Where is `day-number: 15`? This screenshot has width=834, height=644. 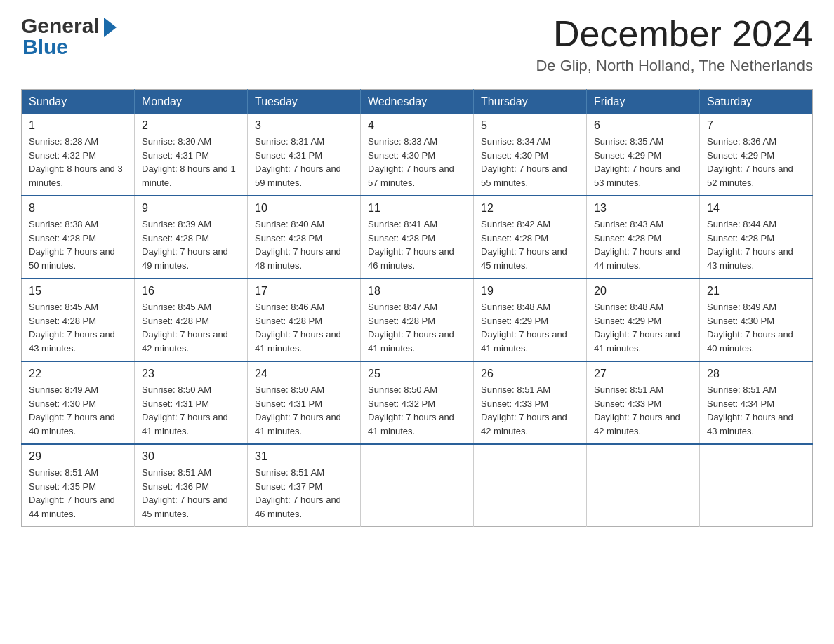 day-number: 15 is located at coordinates (78, 291).